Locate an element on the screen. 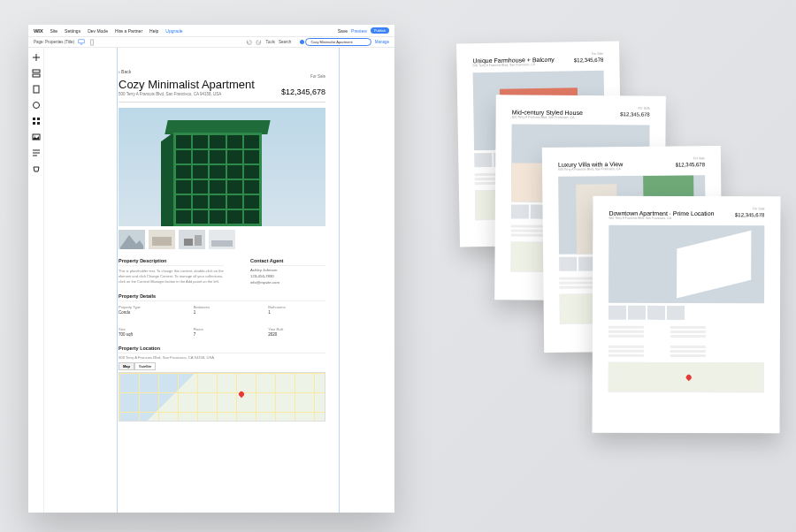 Image resolution: width=796 pixels, height=532 pixels. map-tab-map: Map is located at coordinates (126, 366).